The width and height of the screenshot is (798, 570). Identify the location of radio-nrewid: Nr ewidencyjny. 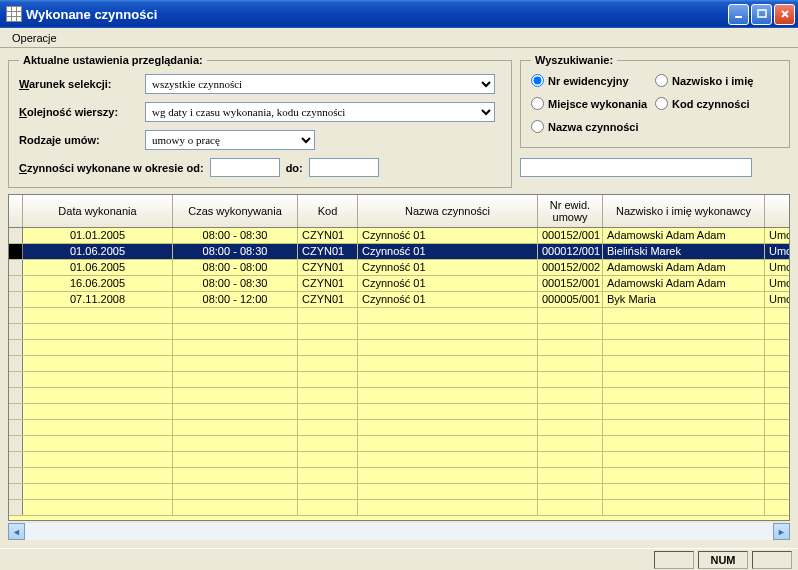
(593, 80).